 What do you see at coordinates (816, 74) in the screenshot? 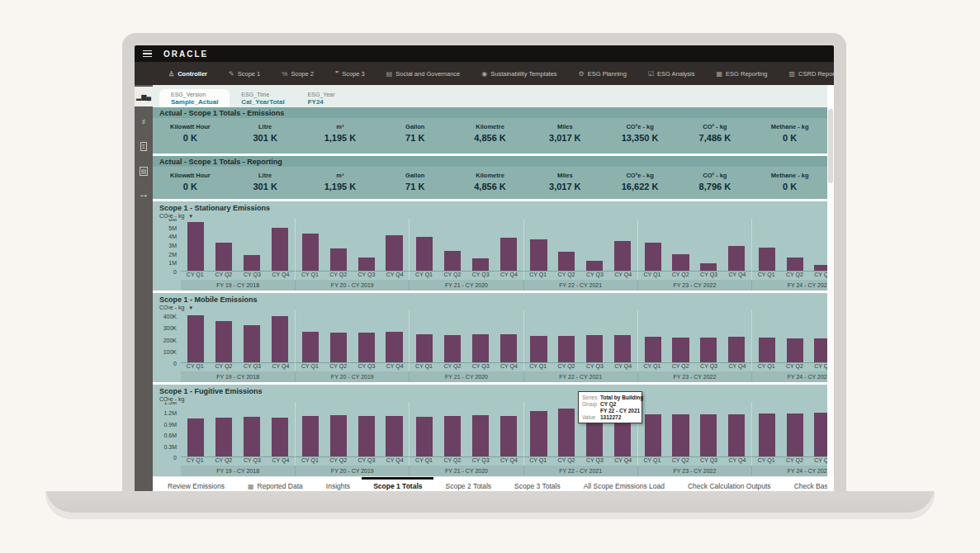
I see `nav-tab-label: CSRD Reports` at bounding box center [816, 74].